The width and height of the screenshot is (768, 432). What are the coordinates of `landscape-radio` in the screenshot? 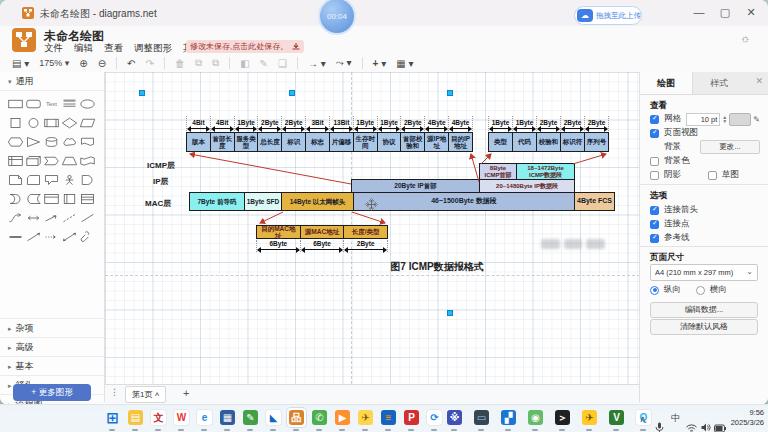 It's located at (700, 290).